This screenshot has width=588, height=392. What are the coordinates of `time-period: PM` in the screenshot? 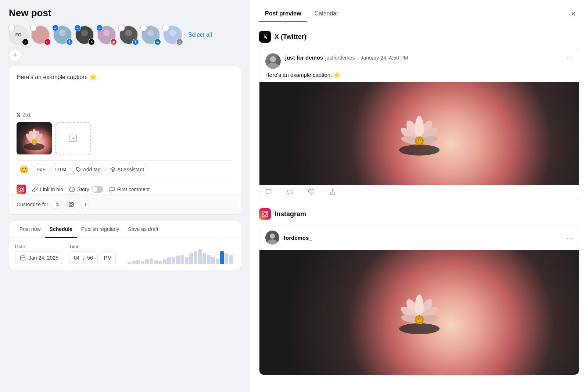 It's located at (108, 258).